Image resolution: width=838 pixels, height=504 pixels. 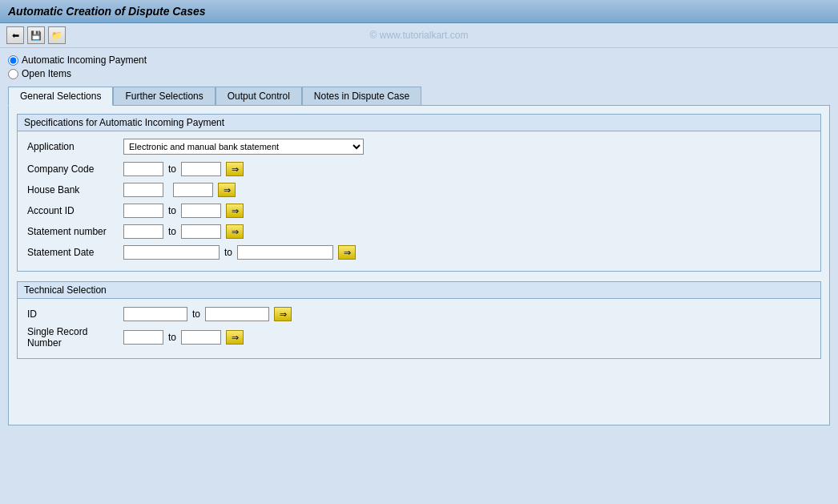 What do you see at coordinates (84, 60) in the screenshot?
I see `radio-automatic-label: Automatic Incoming Payment` at bounding box center [84, 60].